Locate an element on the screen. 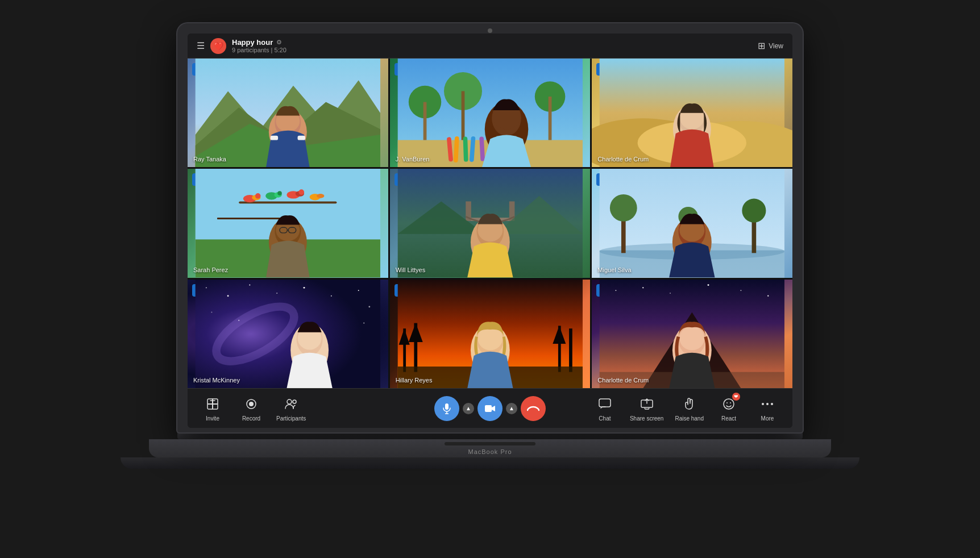 The width and height of the screenshot is (980, 558). video-cell-2: b is located at coordinates (692, 113).